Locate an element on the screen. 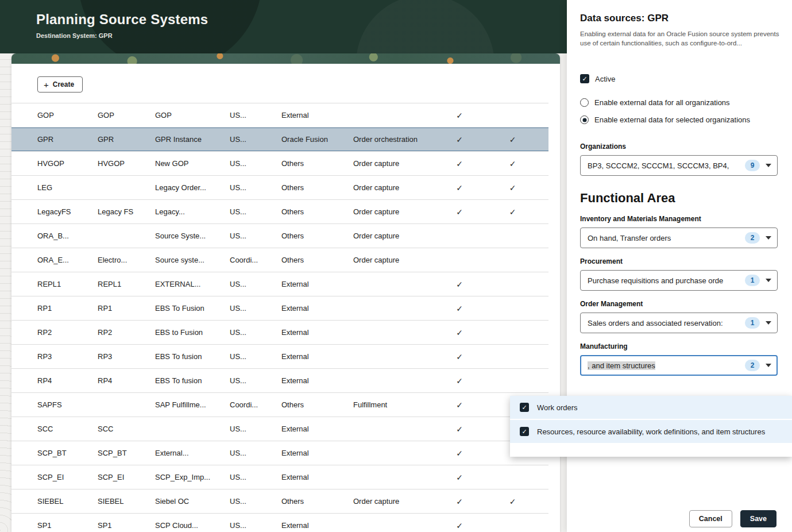 This screenshot has height=532, width=792. cell-name: RP3 is located at coordinates (126, 356).